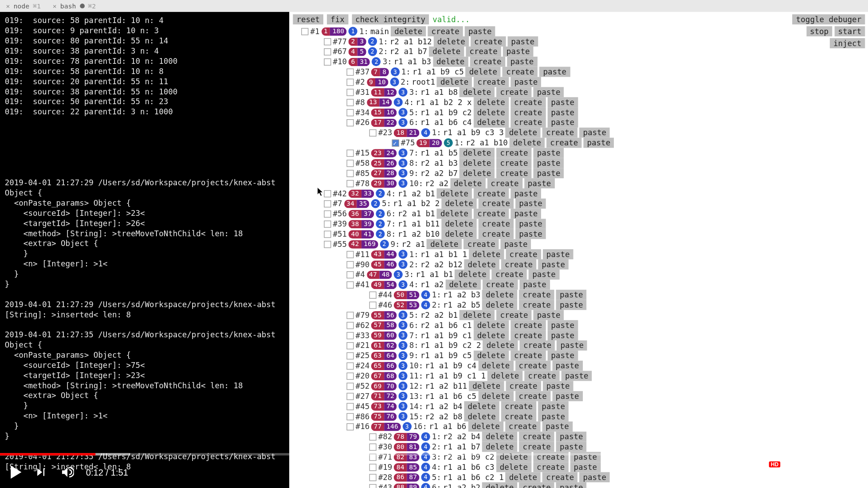 Image resolution: width=868 pixels, height=488 pixels. Describe the element at coordinates (851, 472) in the screenshot. I see `fullscreen-button` at that location.